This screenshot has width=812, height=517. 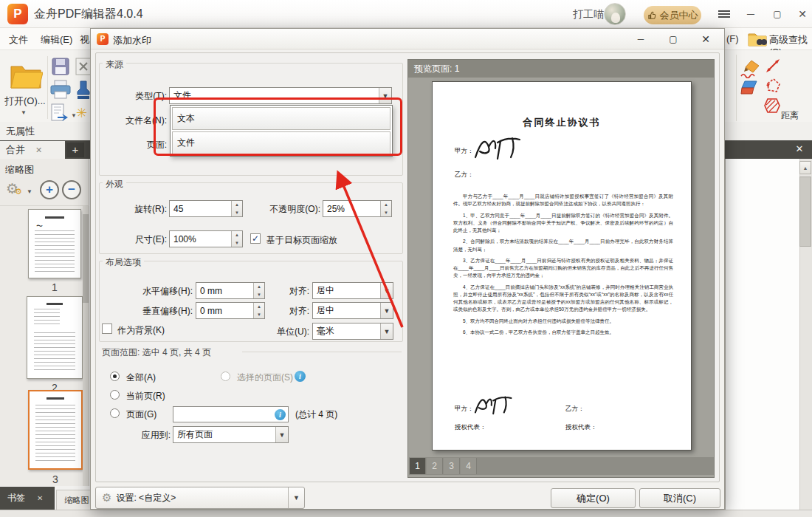 I want to click on unit-value: 毫米, so click(x=347, y=331).